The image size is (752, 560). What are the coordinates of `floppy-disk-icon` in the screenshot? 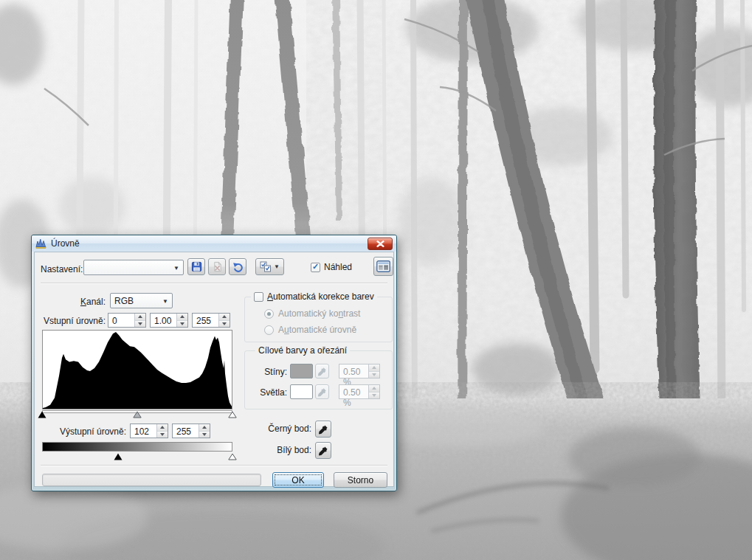 It's located at (196, 267).